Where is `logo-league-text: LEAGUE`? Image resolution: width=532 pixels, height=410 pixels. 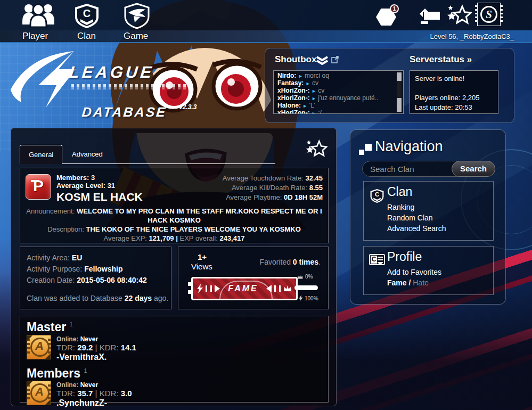
logo-league-text: LEAGUE is located at coordinates (112, 72).